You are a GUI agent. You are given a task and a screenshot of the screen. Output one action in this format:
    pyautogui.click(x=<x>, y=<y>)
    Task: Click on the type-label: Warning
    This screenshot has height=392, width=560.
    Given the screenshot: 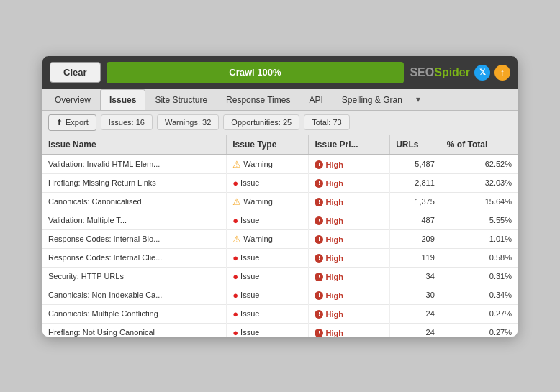 What is the action you would take?
    pyautogui.click(x=258, y=239)
    